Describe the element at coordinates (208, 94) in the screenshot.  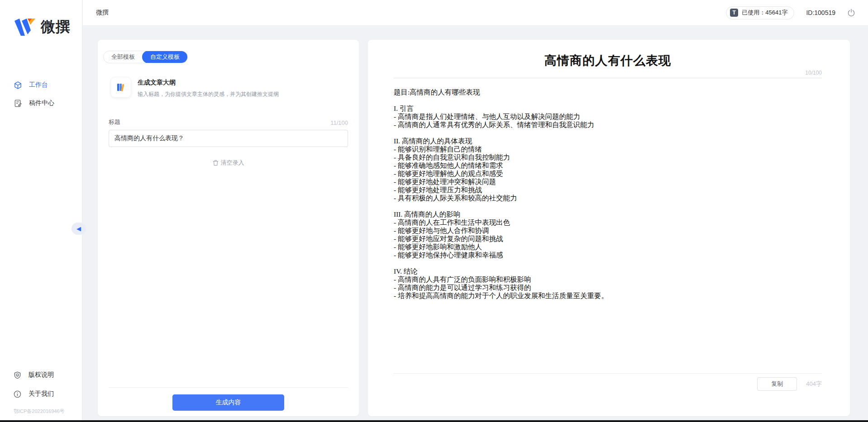
I see `template-description: 输入标题，为你提供文章主体的灵感，并为其创建推文提纲` at that location.